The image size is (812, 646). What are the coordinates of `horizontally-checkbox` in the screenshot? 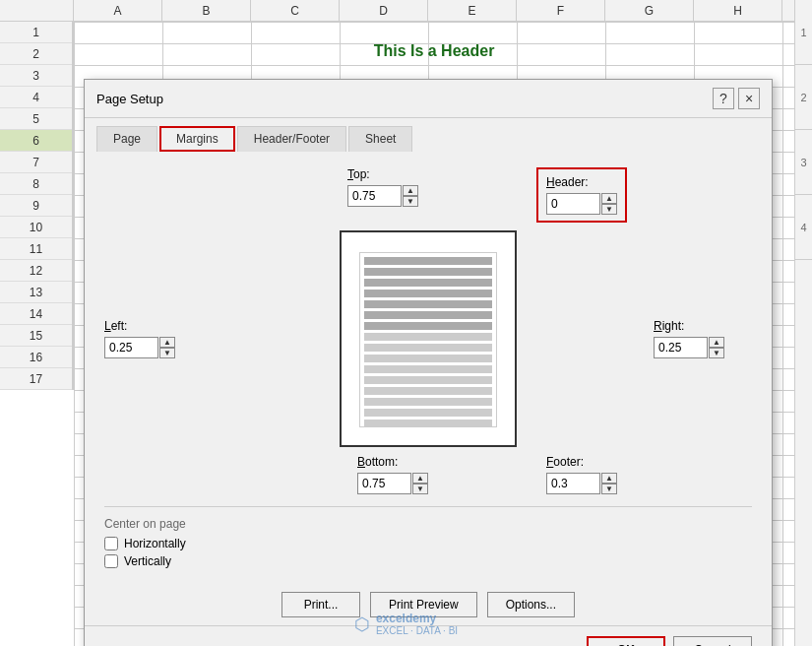 It's located at (111, 544).